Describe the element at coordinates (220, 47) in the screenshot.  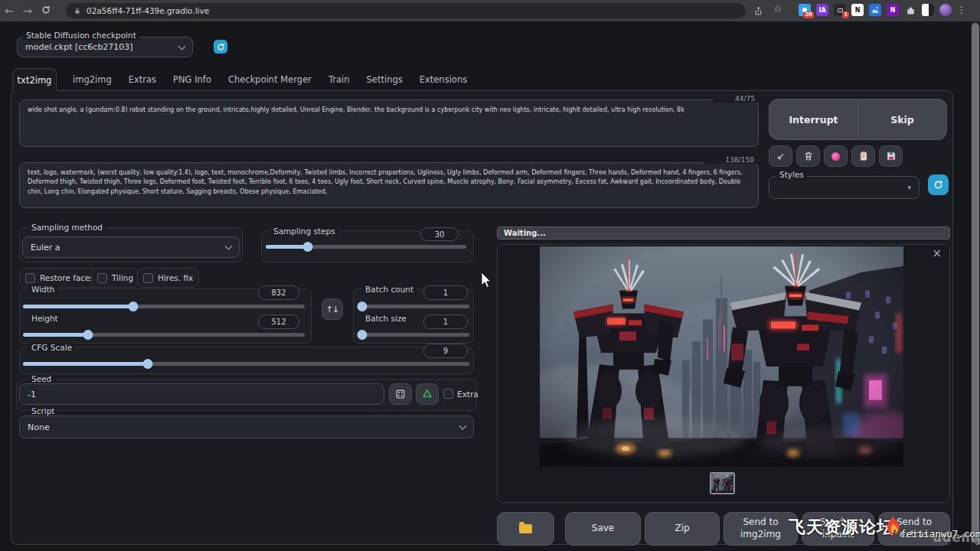
I see `refresh-checkpoint-button` at that location.